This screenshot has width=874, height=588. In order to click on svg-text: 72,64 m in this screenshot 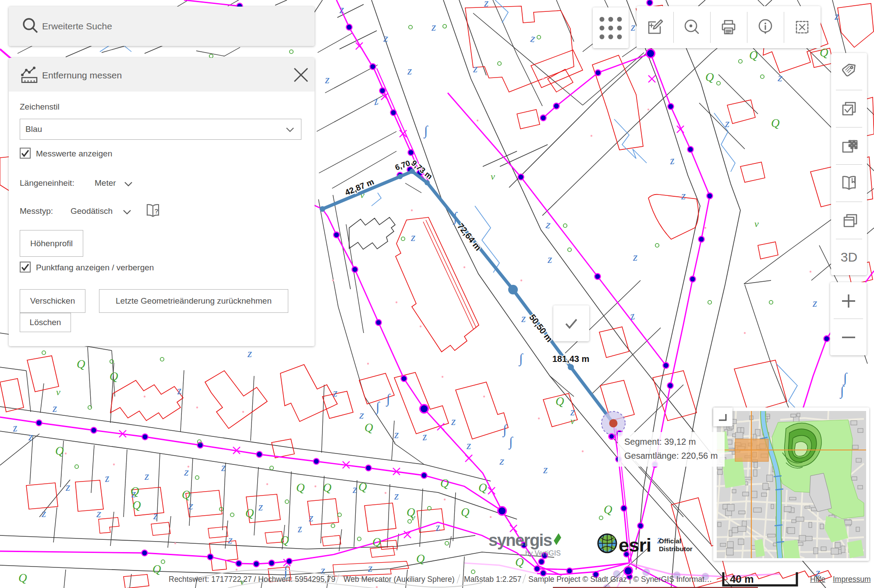, I will do `click(470, 237)`.